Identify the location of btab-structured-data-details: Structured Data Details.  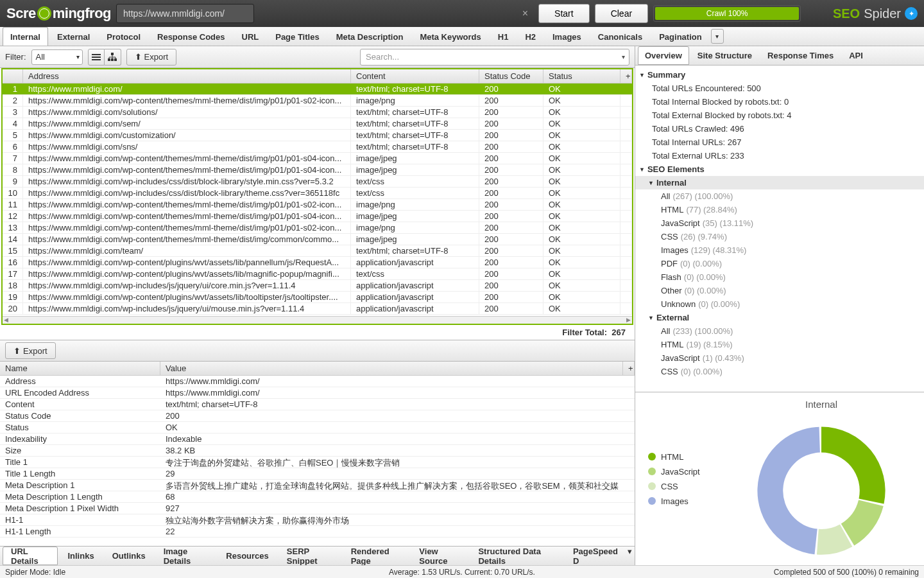
(517, 556).